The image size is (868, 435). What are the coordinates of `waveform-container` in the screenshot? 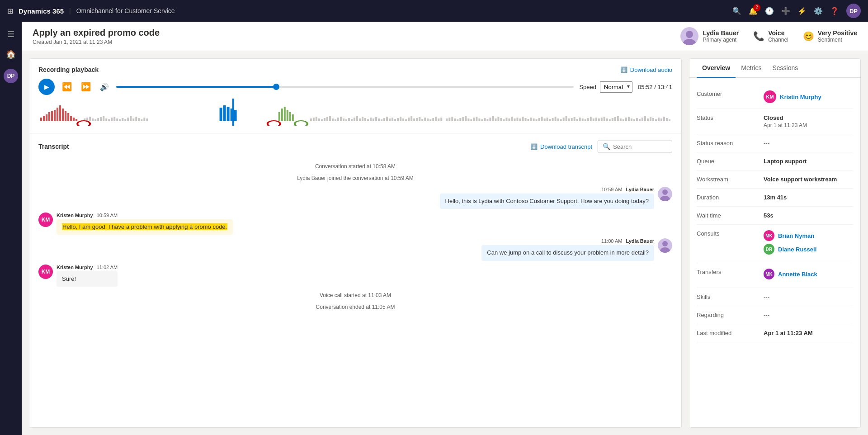 It's located at (355, 112).